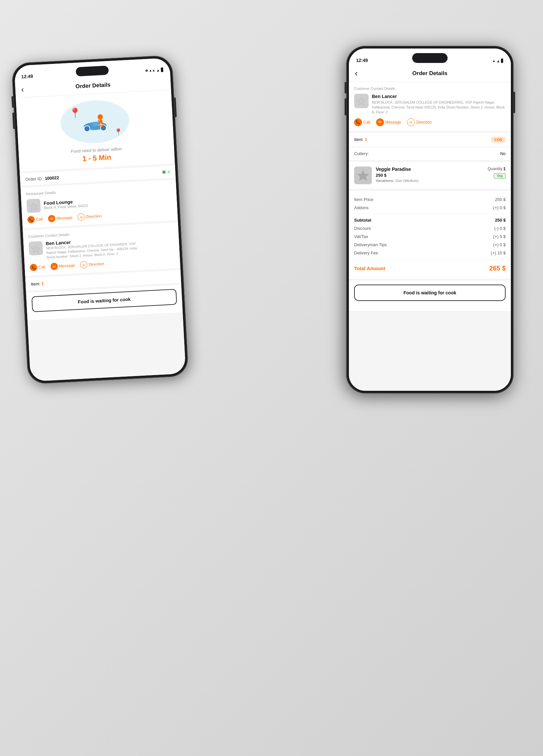  I want to click on status-icons-2: ▲ ▲ ▊, so click(498, 61).